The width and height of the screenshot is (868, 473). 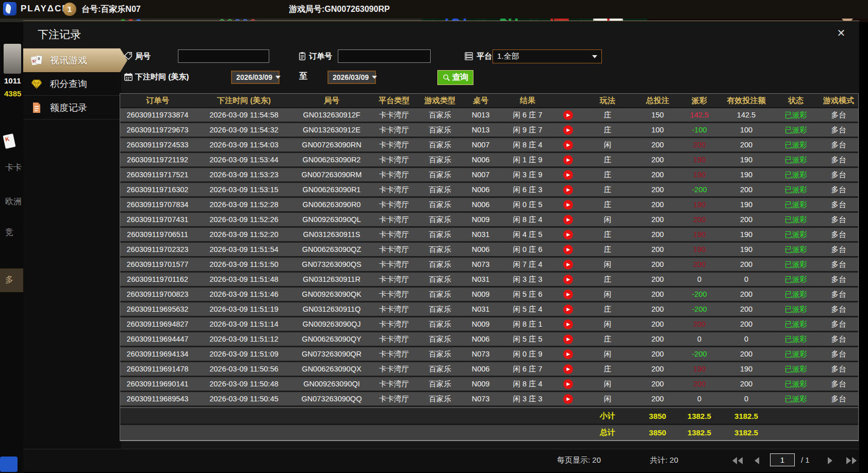 What do you see at coordinates (13, 168) in the screenshot?
I see `rail-item-kaka: 卡卡` at bounding box center [13, 168].